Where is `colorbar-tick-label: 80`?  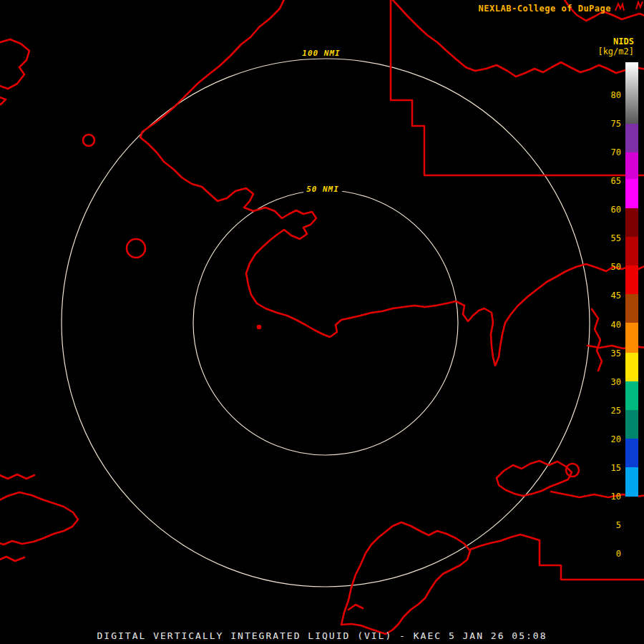 colorbar-tick-label: 80 is located at coordinates (612, 95).